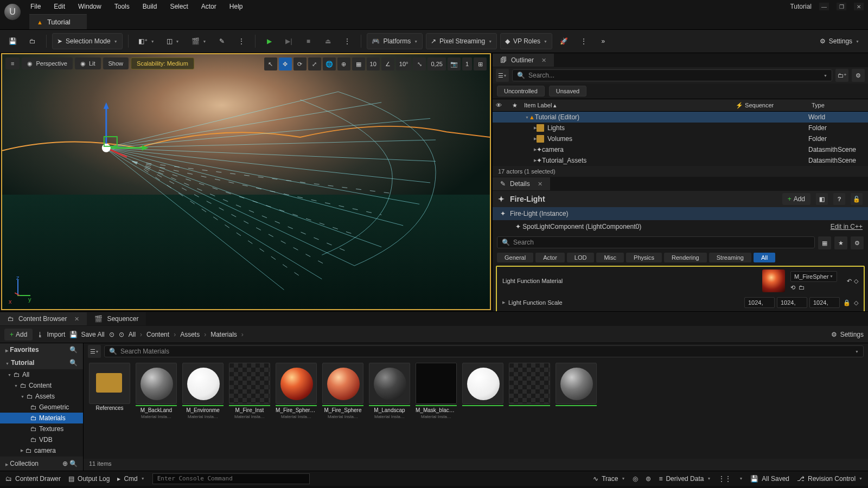 The width and height of the screenshot is (868, 488). What do you see at coordinates (395, 41) in the screenshot?
I see `platforms-dropdown: 🎮Platforms▼` at bounding box center [395, 41].